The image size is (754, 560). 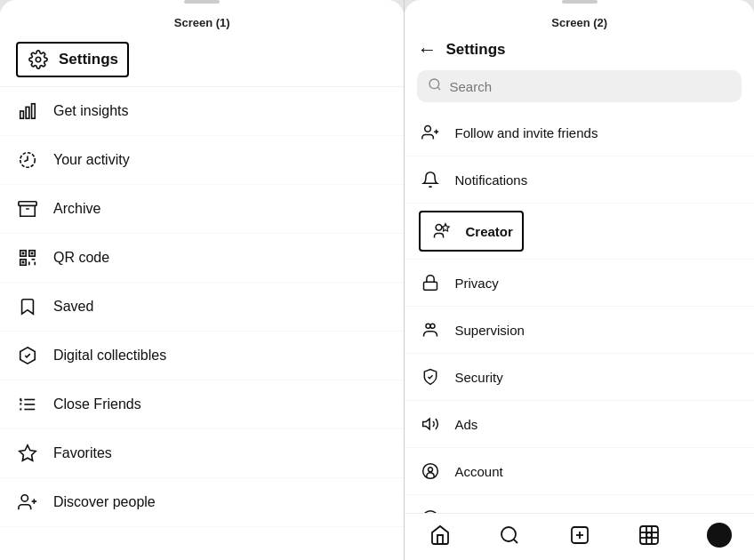 What do you see at coordinates (477, 283) in the screenshot?
I see `privacy-label: Privacy` at bounding box center [477, 283].